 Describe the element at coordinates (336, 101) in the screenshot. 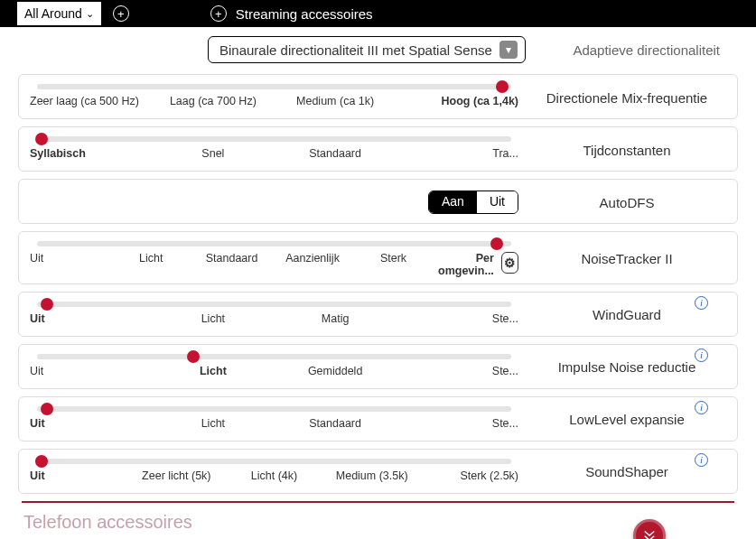

I see `tick-label: Medium (ca 1k)` at that location.